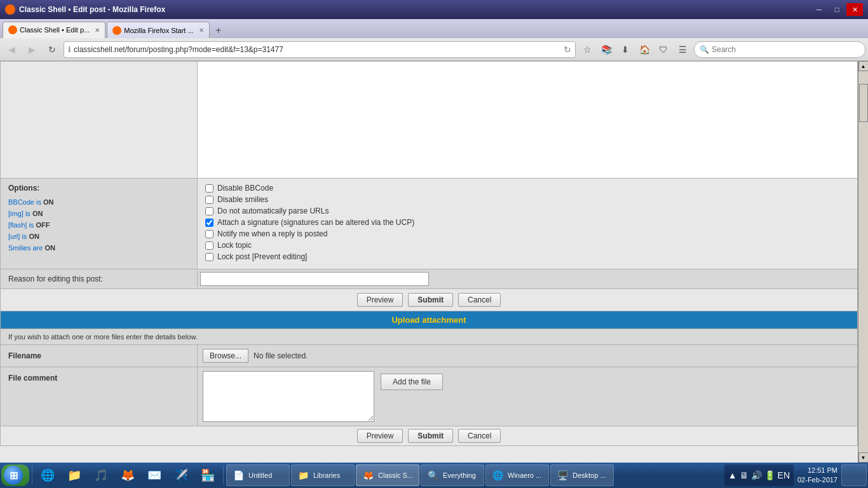  I want to click on img-status: [img] is ON, so click(99, 214).